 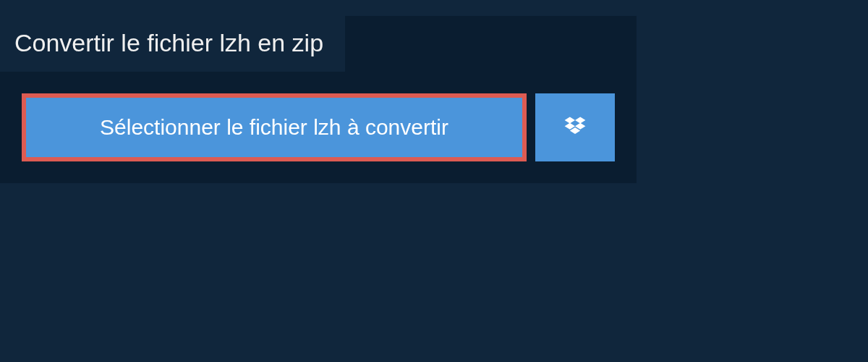 I want to click on dropbox-icon, so click(x=575, y=127).